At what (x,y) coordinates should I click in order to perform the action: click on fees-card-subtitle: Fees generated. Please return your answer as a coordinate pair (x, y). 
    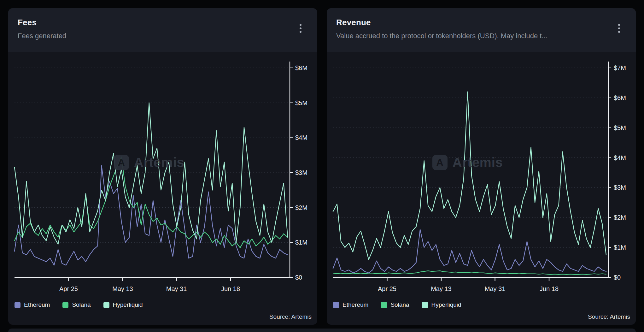
    Looking at the image, I should click on (153, 36).